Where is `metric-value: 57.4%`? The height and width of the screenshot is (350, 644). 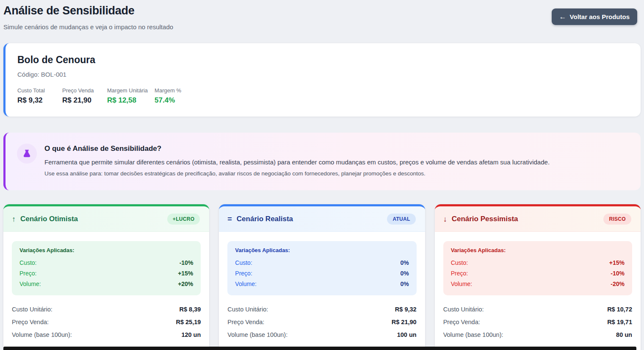
metric-value: 57.4% is located at coordinates (174, 100).